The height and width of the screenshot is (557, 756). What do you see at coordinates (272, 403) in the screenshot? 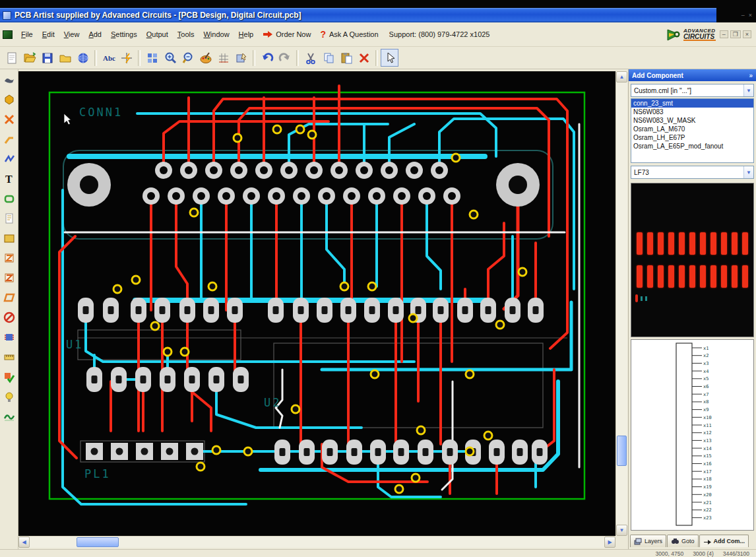
I see `silkscreen-label-u2: U2` at bounding box center [272, 403].